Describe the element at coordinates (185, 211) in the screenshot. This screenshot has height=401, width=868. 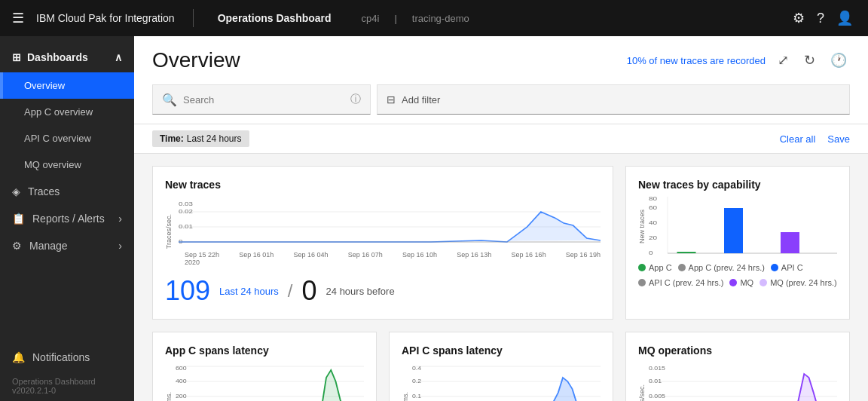
I see `svg-text: 0.02` at that location.